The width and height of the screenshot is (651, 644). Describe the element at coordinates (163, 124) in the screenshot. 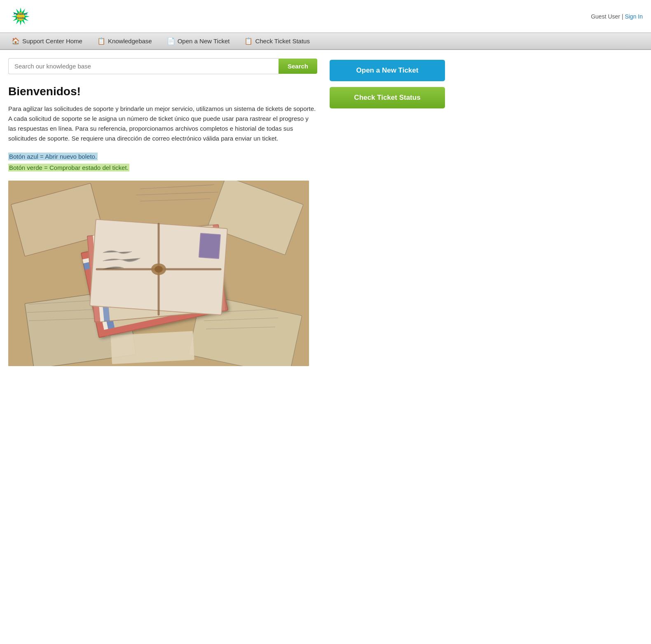

I see `welcome-text: Para agilizar las solicitudes de soporte…` at that location.